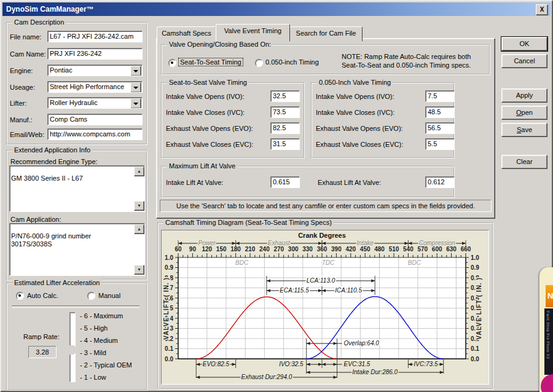  Describe the element at coordinates (136, 103) in the screenshot. I see `lifter-dropdown-button` at that location.